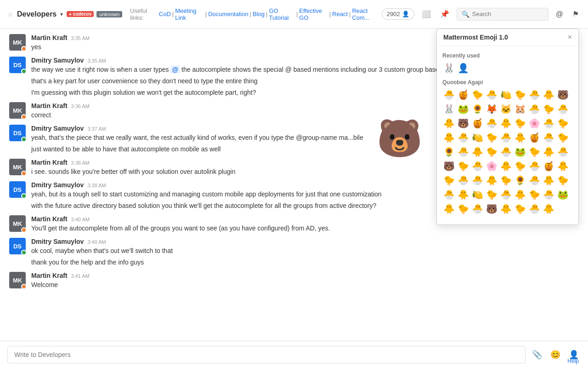 The width and height of the screenshot is (588, 368). Describe the element at coordinates (228, 14) in the screenshot. I see `link-docs: Documentation` at that location.